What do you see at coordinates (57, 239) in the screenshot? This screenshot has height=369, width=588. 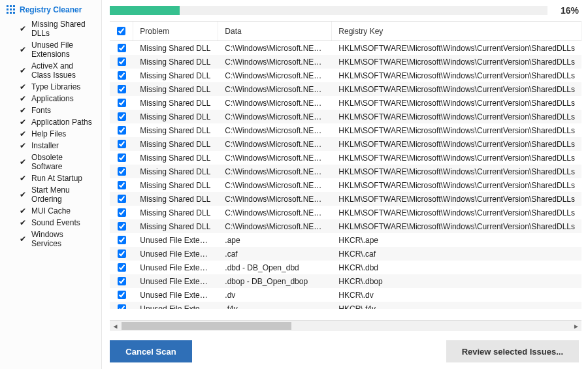 I see `sidebar-item: ✔Windows Services` at bounding box center [57, 239].